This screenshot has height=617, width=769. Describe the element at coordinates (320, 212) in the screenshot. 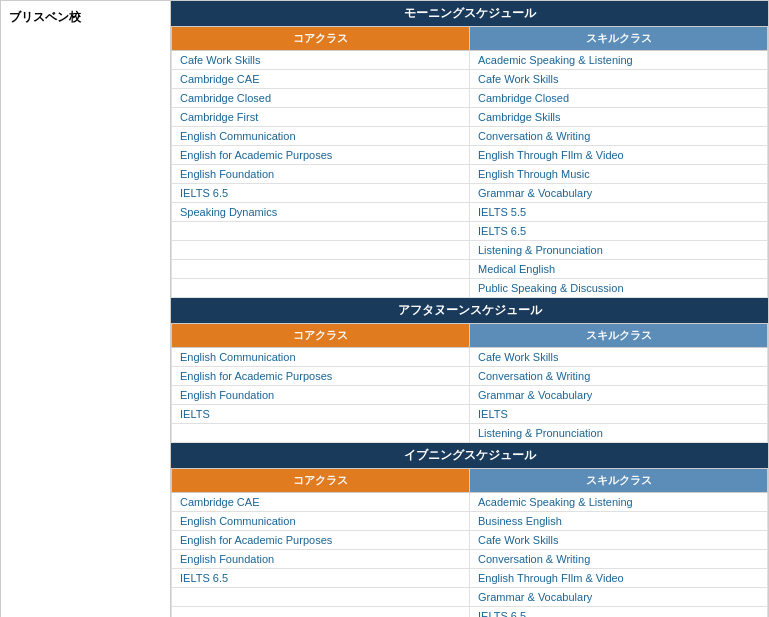

I see `core-class-link: Speaking Dynamics` at that location.